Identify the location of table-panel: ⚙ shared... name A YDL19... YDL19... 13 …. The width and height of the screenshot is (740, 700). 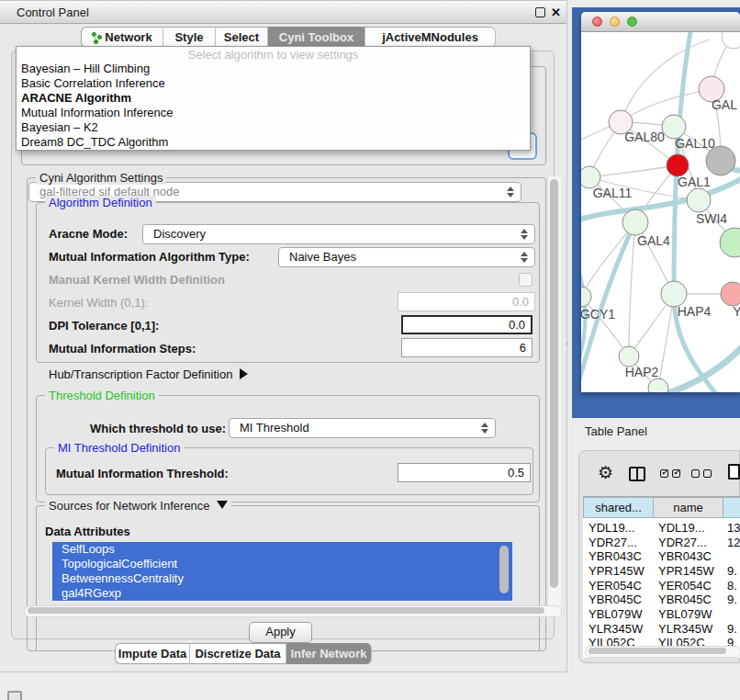
(659, 557).